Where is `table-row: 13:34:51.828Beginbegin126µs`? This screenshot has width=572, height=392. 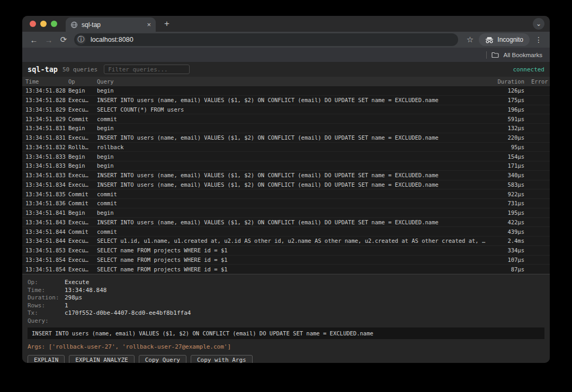
table-row: 13:34:51.828Beginbegin126µs is located at coordinates (286, 91).